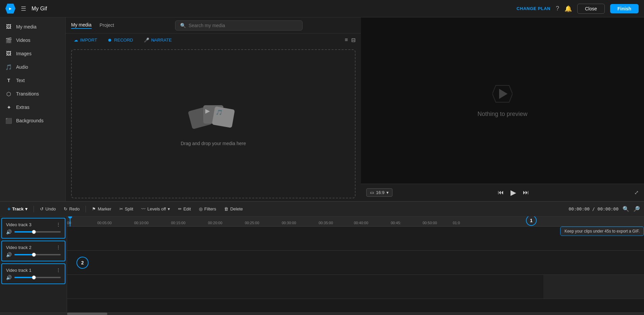  I want to click on scrollbar-thumb, so click(87, 314).